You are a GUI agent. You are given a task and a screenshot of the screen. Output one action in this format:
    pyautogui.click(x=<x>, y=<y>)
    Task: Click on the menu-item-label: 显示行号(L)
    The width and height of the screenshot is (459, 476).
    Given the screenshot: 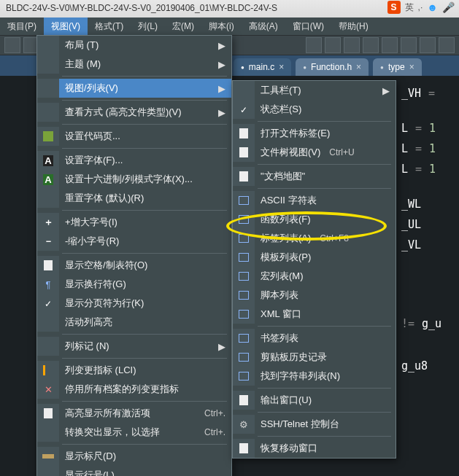 What is the action you would take?
    pyautogui.click(x=145, y=472)
    